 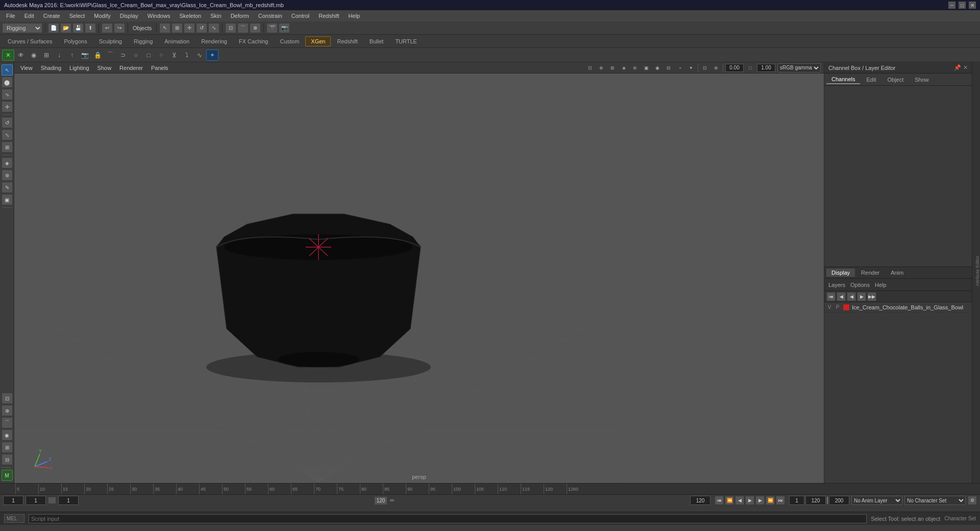 I want to click on menu-edit: Edit, so click(x=30, y=16).